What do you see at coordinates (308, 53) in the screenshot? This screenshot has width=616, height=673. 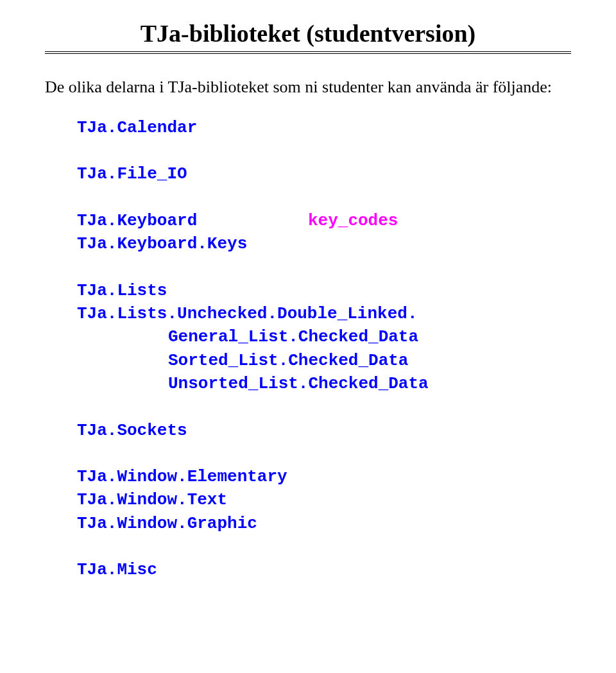 I see `title-rule` at bounding box center [308, 53].